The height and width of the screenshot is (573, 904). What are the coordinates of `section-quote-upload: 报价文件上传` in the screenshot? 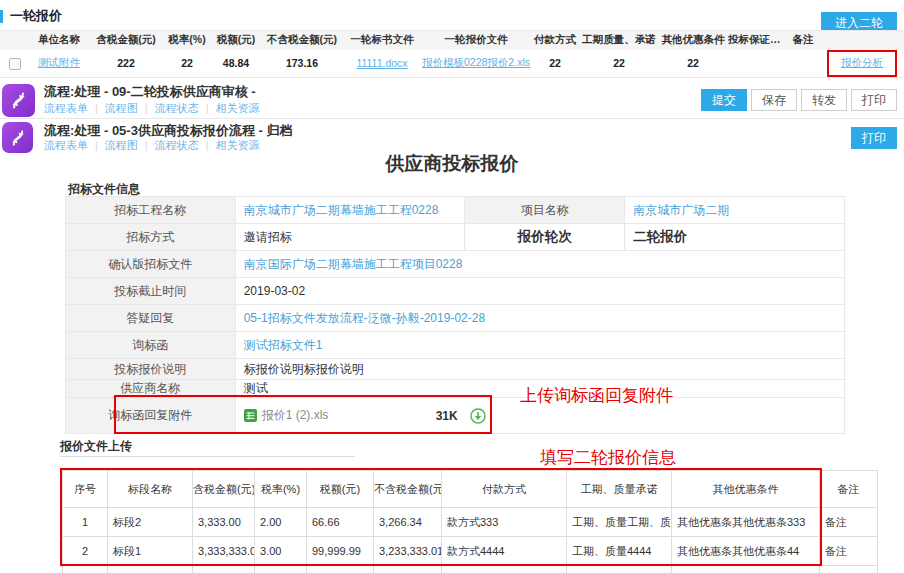 It's located at (96, 446).